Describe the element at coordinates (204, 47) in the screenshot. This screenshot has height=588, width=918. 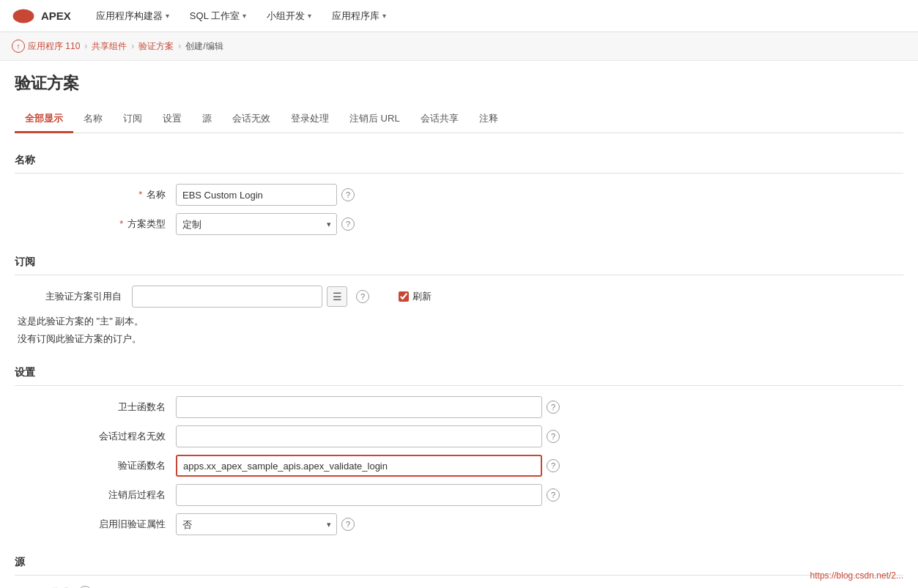
I see `breadcrumb-current: 创建/编辑` at that location.